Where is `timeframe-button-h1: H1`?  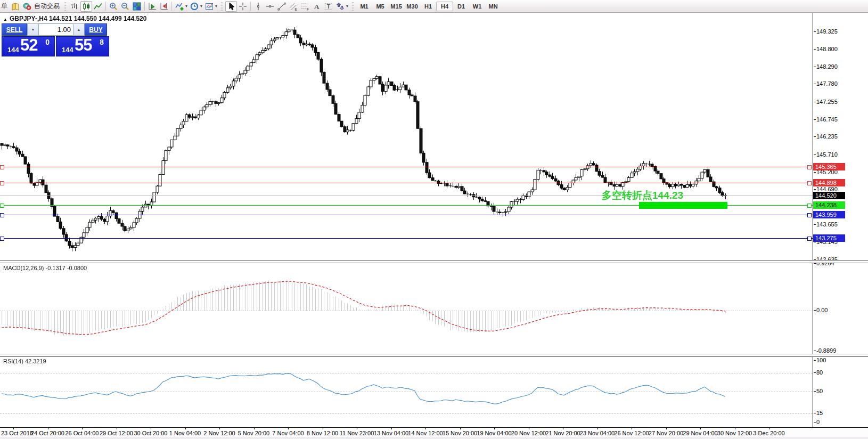
timeframe-button-h1: H1 is located at coordinates (428, 6).